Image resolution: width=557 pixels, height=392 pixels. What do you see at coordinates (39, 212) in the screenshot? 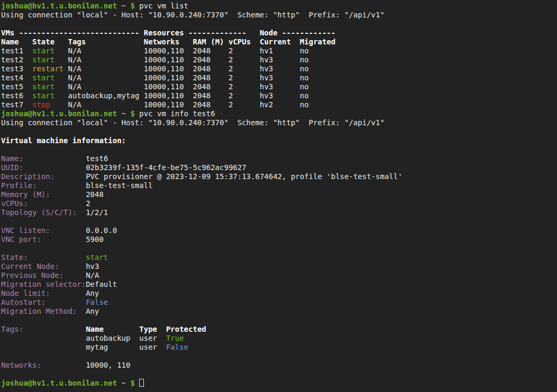
I see `info-label: Topology (S/C/T):` at bounding box center [39, 212].